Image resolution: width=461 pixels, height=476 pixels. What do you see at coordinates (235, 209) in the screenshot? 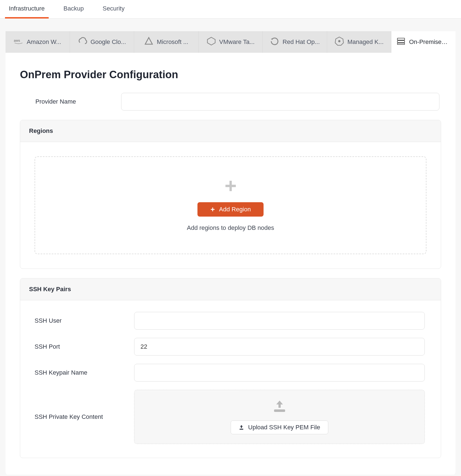
I see `add-region-label: Add Region` at bounding box center [235, 209].